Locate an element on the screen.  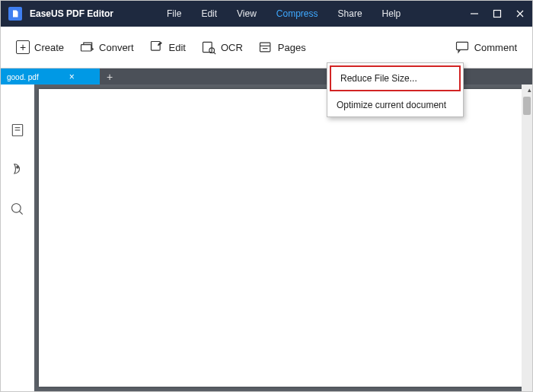
compress-dropdown: Reduce File Size... Optimize current doc… is located at coordinates (395, 90).